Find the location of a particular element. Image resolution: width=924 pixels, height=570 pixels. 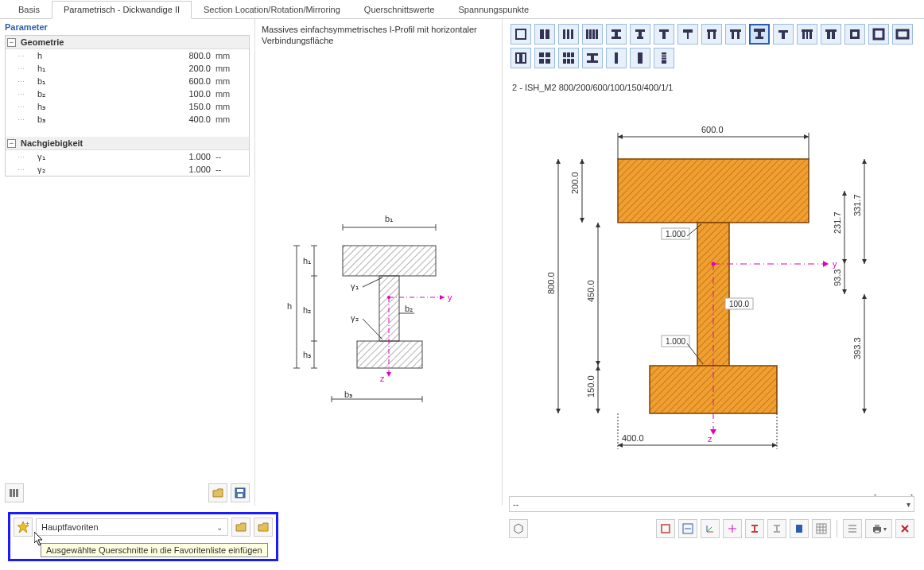

shape-two-col is located at coordinates (521, 58).